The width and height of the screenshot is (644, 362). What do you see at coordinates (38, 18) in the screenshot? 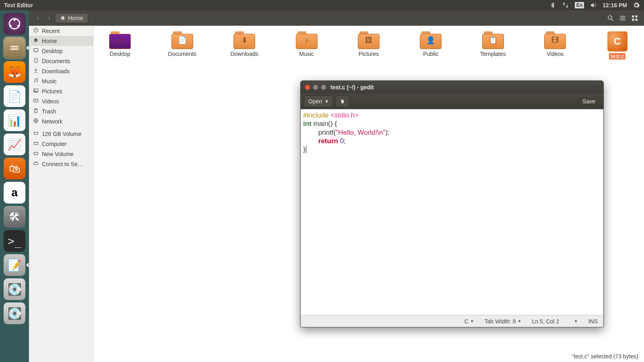
I see `nav-back-button: ‹` at bounding box center [38, 18].